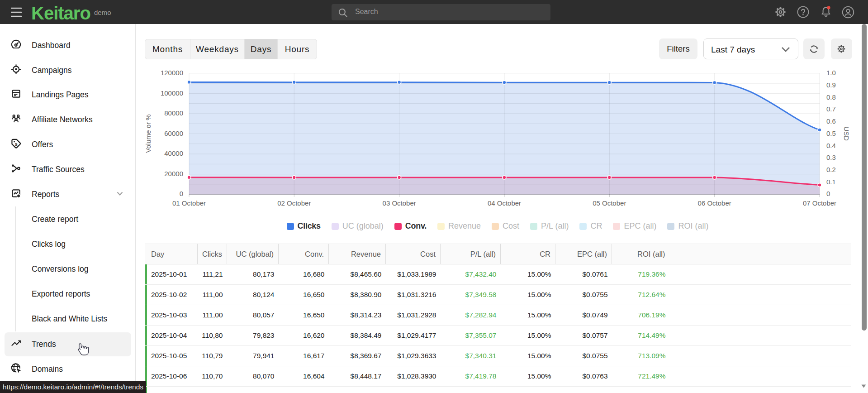 This screenshot has width=868, height=393. Describe the element at coordinates (831, 72) in the screenshot. I see `svg-text: 1.0` at that location.